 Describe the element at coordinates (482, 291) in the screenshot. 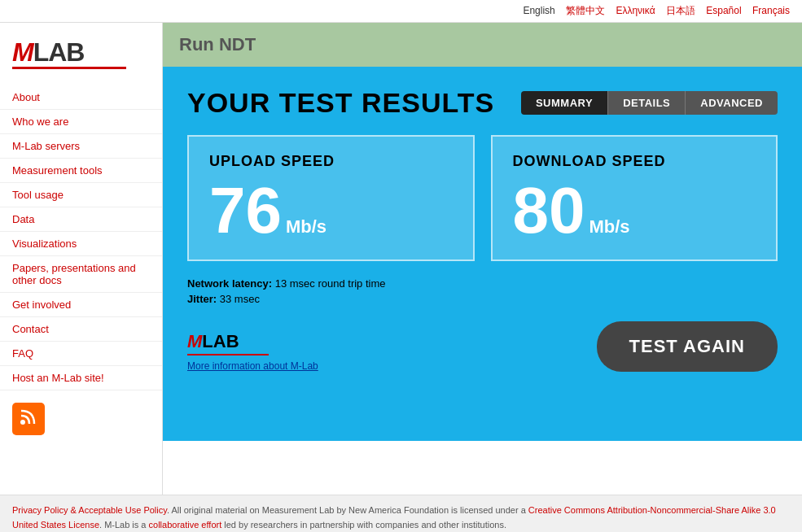

I see `network-info: Network latency: 13 msec round trip time…` at that location.